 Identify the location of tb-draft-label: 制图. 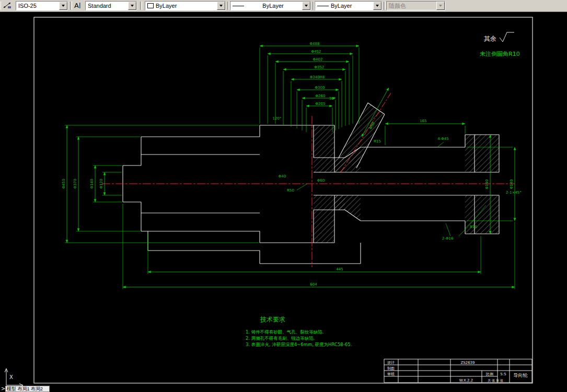
(391, 369).